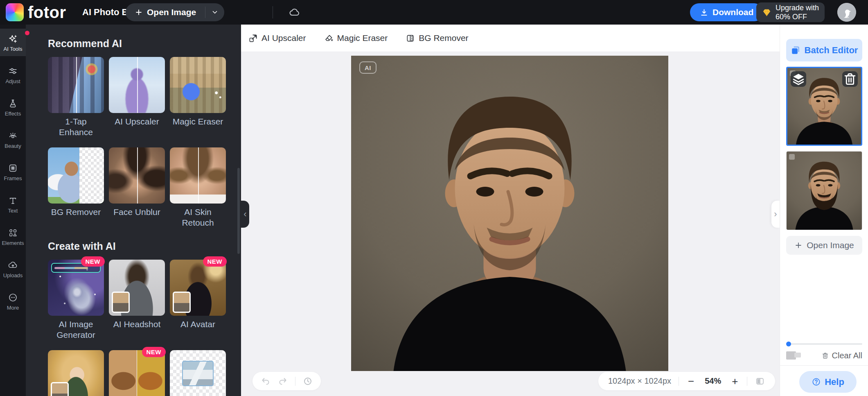  What do you see at coordinates (76, 300) in the screenshot?
I see `tool-card-ai-image-generator: NEW AI Image Generator` at bounding box center [76, 300].